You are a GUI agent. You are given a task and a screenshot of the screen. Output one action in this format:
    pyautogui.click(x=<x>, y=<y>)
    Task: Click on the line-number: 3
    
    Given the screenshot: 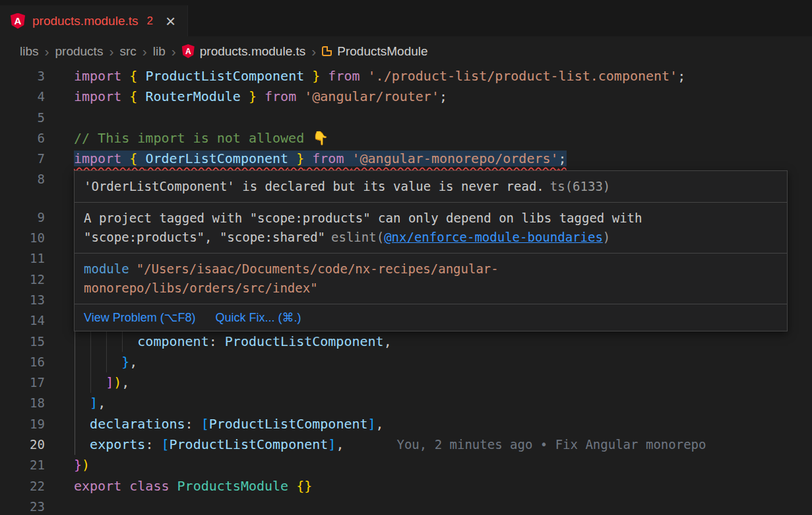 What is the action you would take?
    pyautogui.click(x=37, y=77)
    